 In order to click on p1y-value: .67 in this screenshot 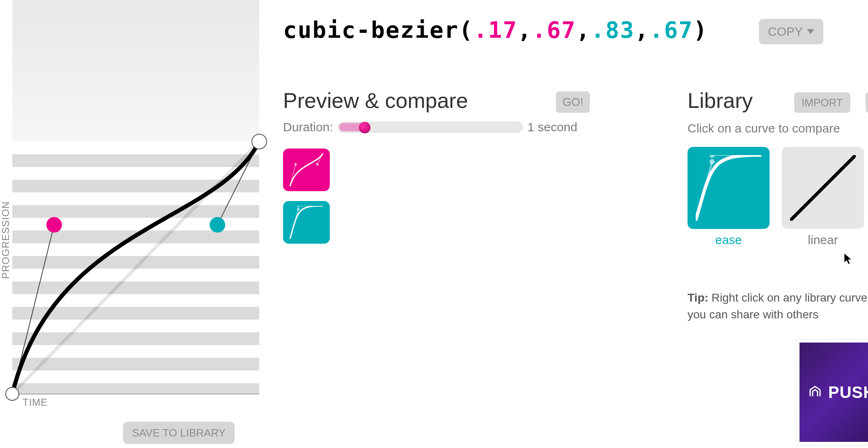, I will do `click(554, 30)`.